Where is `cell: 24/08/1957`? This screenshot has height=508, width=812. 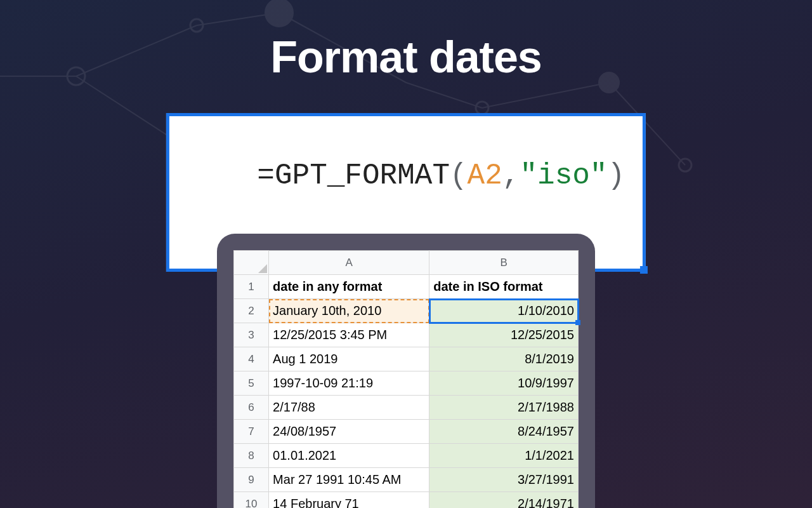
cell: 24/08/1957 is located at coordinates (349, 432).